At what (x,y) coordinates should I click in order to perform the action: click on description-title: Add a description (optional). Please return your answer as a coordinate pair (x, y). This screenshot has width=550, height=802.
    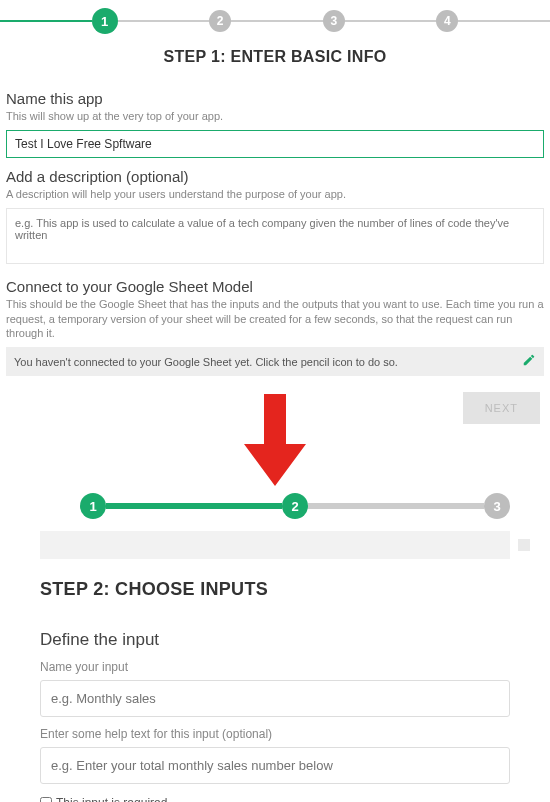
    Looking at the image, I should click on (275, 176).